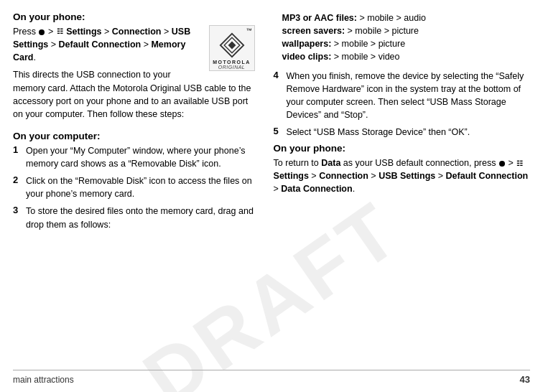 This screenshot has width=543, height=392. I want to click on step-5: 5 Select “USB Mass Storage Device” then …, so click(402, 132).